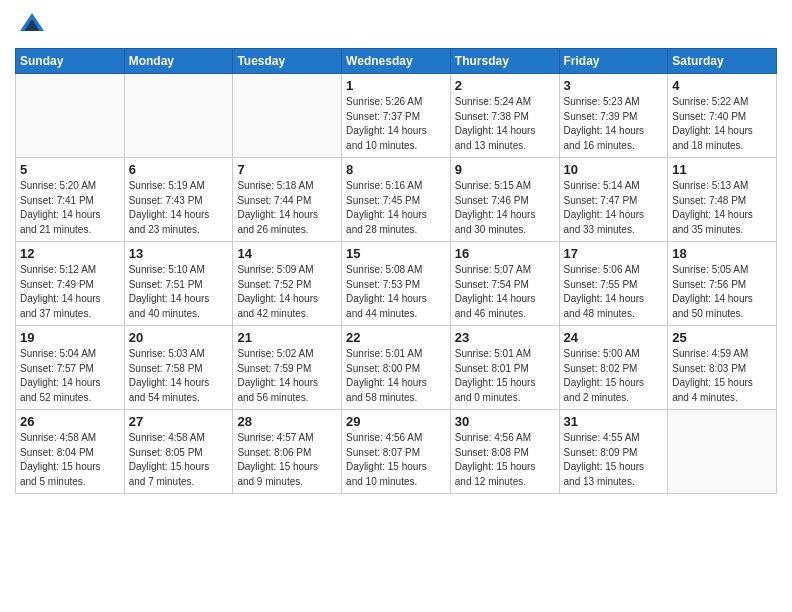 The image size is (792, 612). What do you see at coordinates (396, 254) in the screenshot?
I see `day-number: 15` at bounding box center [396, 254].